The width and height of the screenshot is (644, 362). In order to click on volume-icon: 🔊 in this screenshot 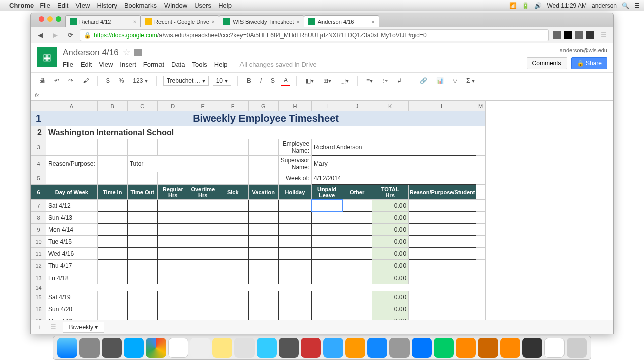, I will do `click(538, 6)`.